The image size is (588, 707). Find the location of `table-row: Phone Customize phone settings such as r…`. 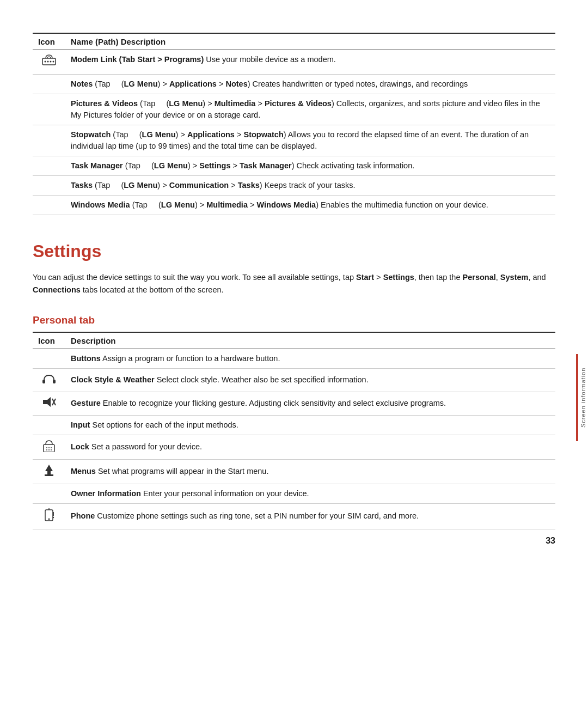

table-row: Phone Customize phone settings such as r… is located at coordinates (294, 516).